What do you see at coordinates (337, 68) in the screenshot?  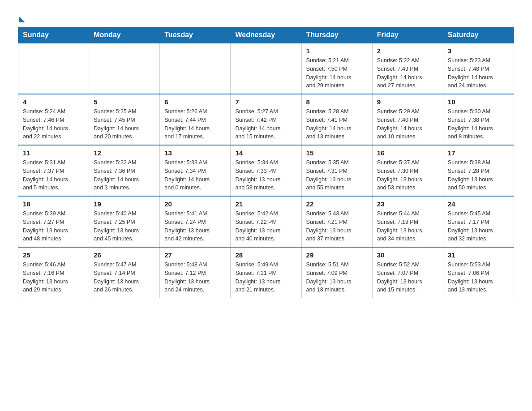 I see `day-cell: 1Sunrise: 5:21 AMSunset: 7:50 PMDaylight…` at bounding box center [337, 68].